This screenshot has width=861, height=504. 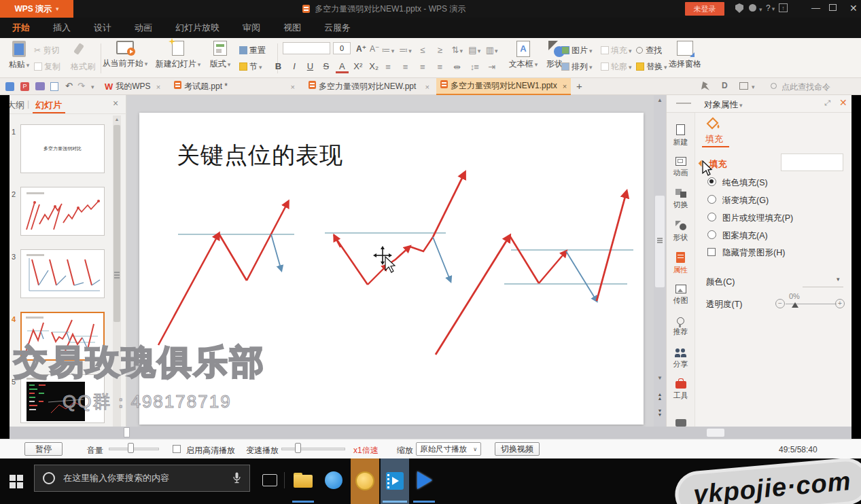 What do you see at coordinates (117, 272) in the screenshot?
I see `resize-grip-icon` at bounding box center [117, 272].